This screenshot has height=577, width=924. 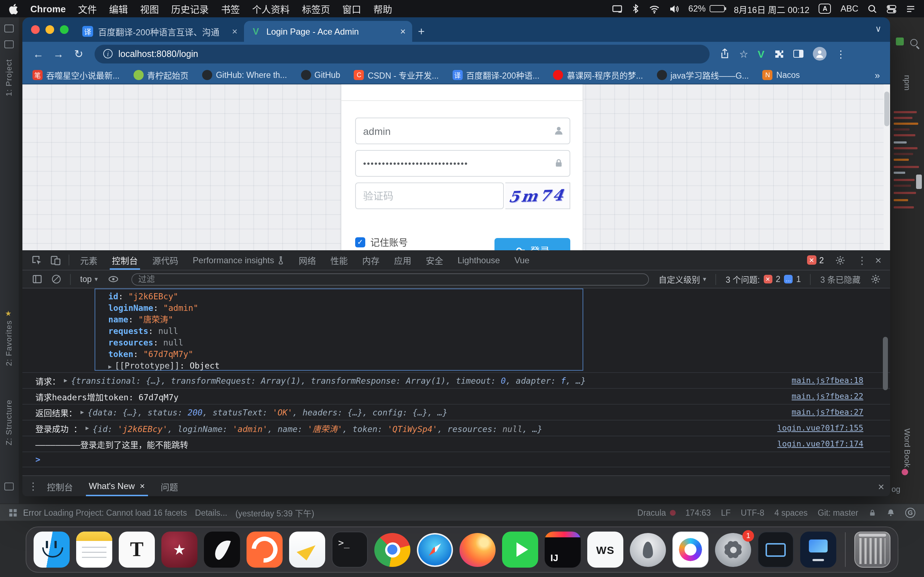 I want to click on line-ending: LF, so click(x=725, y=513).